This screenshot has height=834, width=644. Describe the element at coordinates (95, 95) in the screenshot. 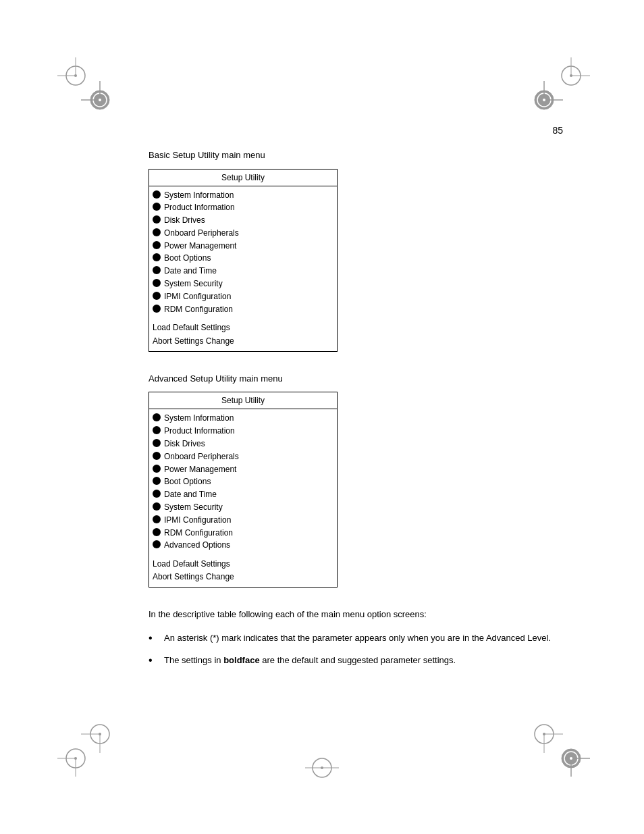

I see `corner-decoration-tl2` at that location.